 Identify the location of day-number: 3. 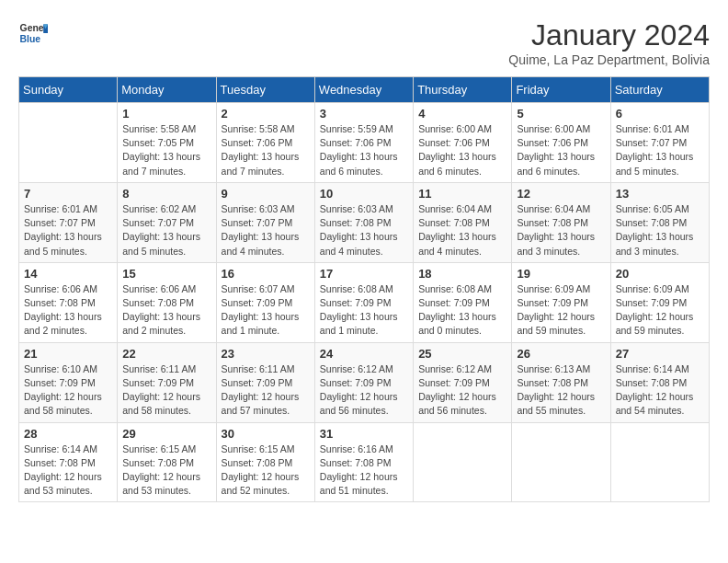
(364, 114).